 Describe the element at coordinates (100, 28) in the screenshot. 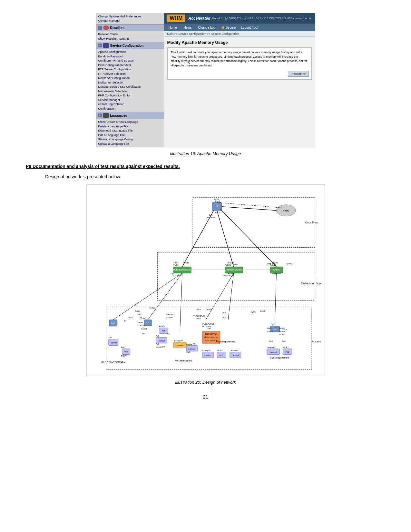

I see `collapse-icon: -` at that location.